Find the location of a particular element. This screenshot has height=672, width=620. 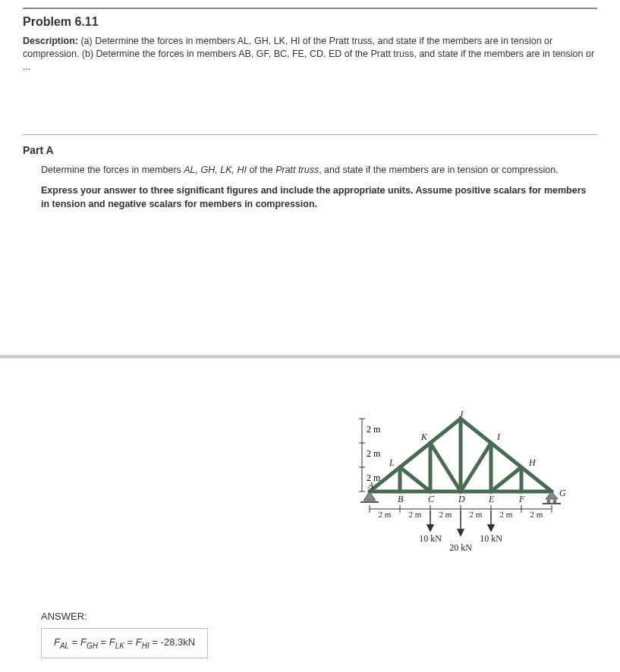

node-K: K is located at coordinates (424, 437).